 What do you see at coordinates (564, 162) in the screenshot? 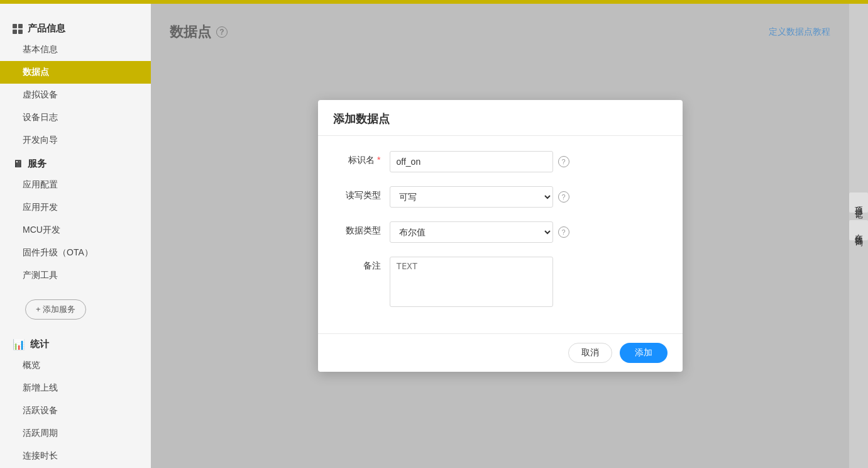
I see `identifier-help-icon: ?` at bounding box center [564, 162].